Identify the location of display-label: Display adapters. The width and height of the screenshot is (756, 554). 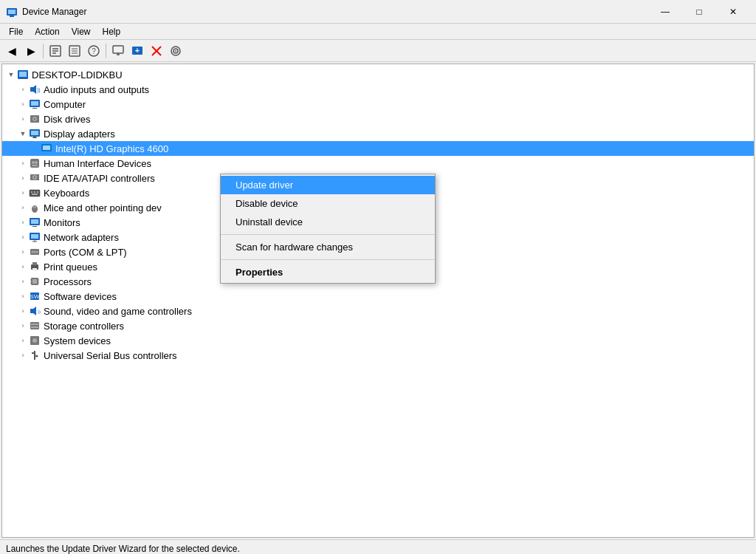
(80, 134).